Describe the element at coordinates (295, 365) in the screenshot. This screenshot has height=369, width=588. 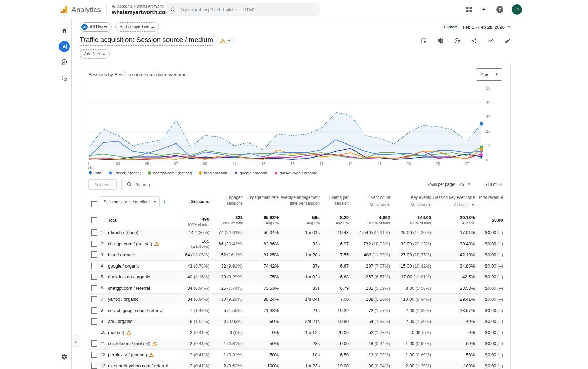
I see `table-row: 13 uk.search.yahoo.com / referral2 (0.41…` at that location.